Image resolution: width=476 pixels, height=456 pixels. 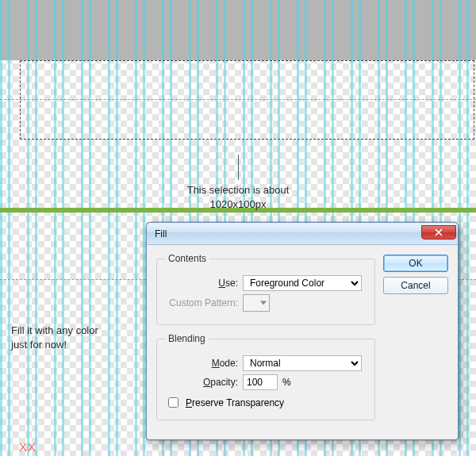 What do you see at coordinates (238, 182) in the screenshot?
I see `annotation-selection-size: This selection is about 1020x100px` at bounding box center [238, 182].